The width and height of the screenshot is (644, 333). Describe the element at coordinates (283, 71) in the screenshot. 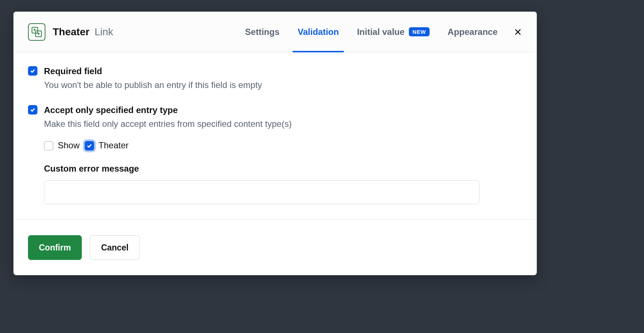

I see `required-label: Required field` at that location.